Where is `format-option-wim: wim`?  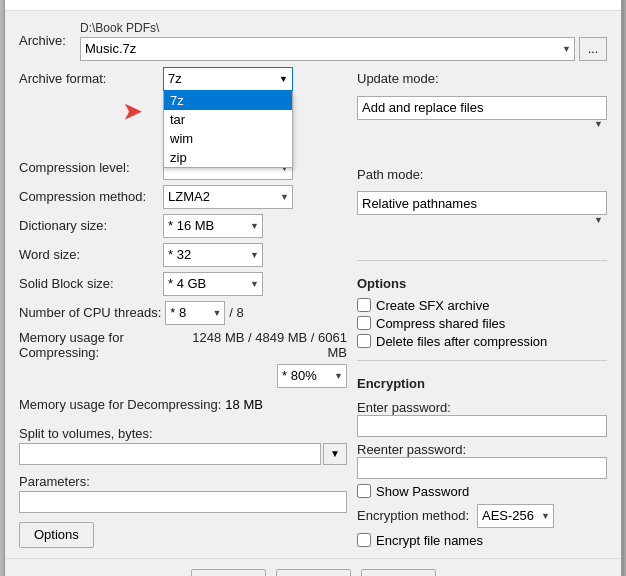 format-option-wim: wim is located at coordinates (228, 138).